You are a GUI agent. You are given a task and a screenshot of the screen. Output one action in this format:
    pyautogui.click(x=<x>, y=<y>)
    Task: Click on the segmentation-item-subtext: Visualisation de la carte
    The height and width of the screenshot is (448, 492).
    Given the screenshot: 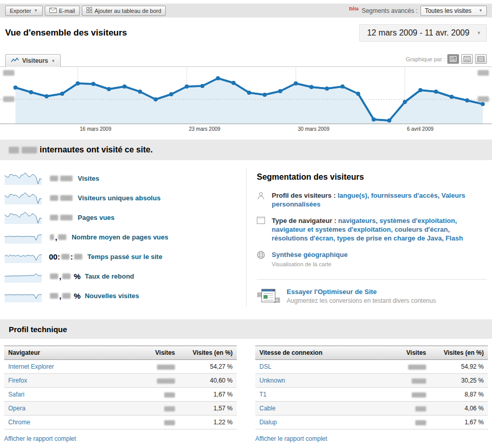 What is the action you would take?
    pyautogui.click(x=310, y=265)
    